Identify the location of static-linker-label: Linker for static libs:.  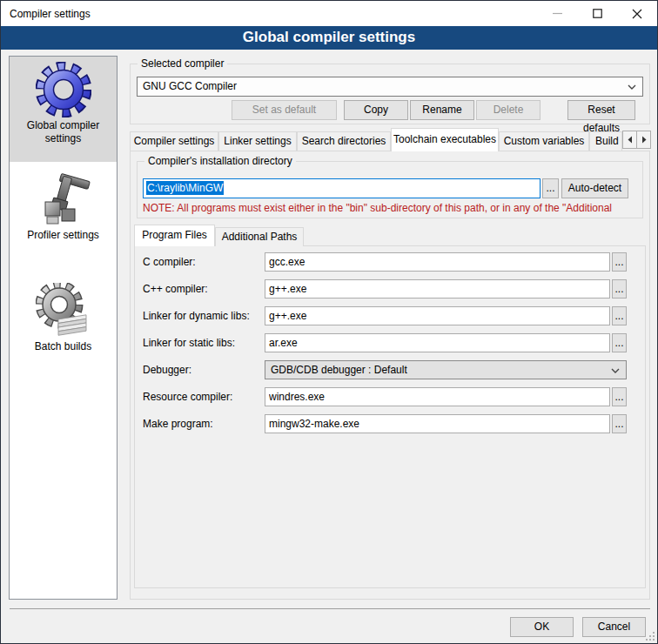
(189, 343).